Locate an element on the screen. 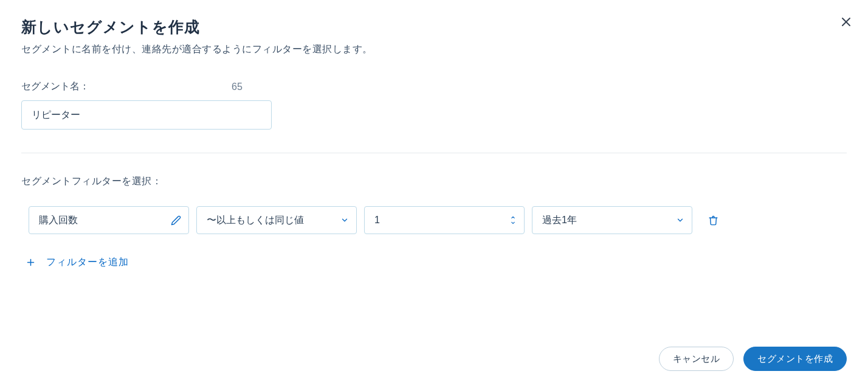 The height and width of the screenshot is (388, 868). filter-section-label: セグメントフィルターを選択： is located at coordinates (434, 181).